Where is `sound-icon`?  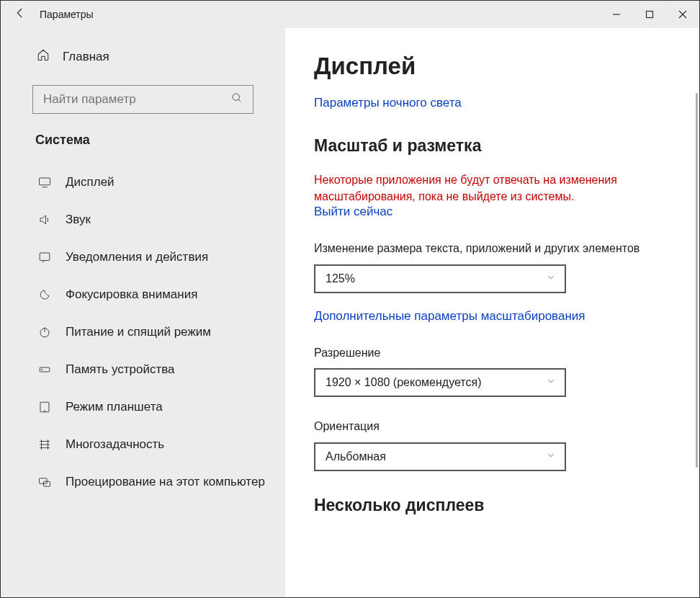 sound-icon is located at coordinates (45, 220).